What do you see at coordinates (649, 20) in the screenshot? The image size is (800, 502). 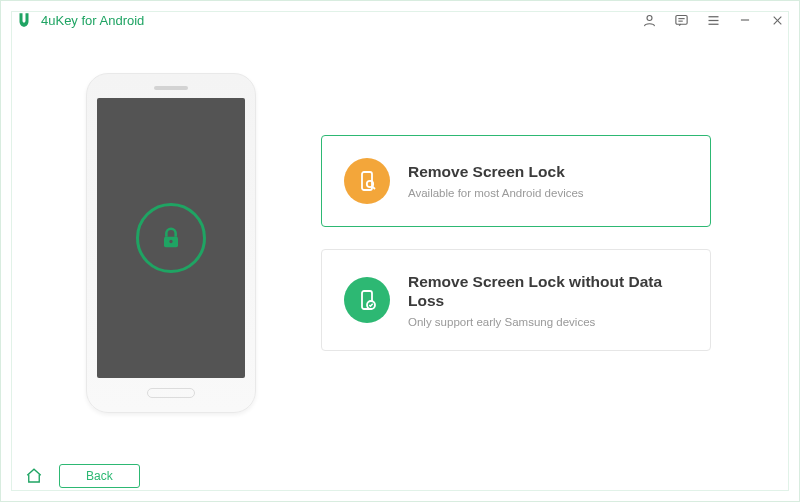 I see `account-icon` at bounding box center [649, 20].